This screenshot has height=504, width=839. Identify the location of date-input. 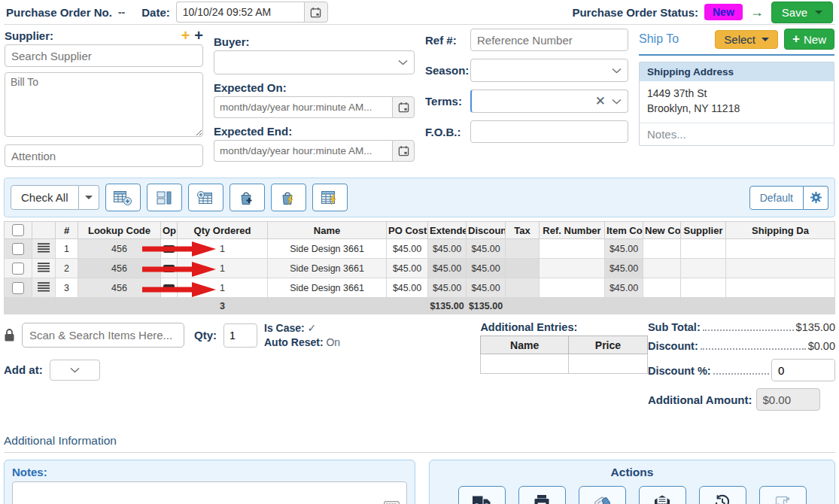
(240, 12).